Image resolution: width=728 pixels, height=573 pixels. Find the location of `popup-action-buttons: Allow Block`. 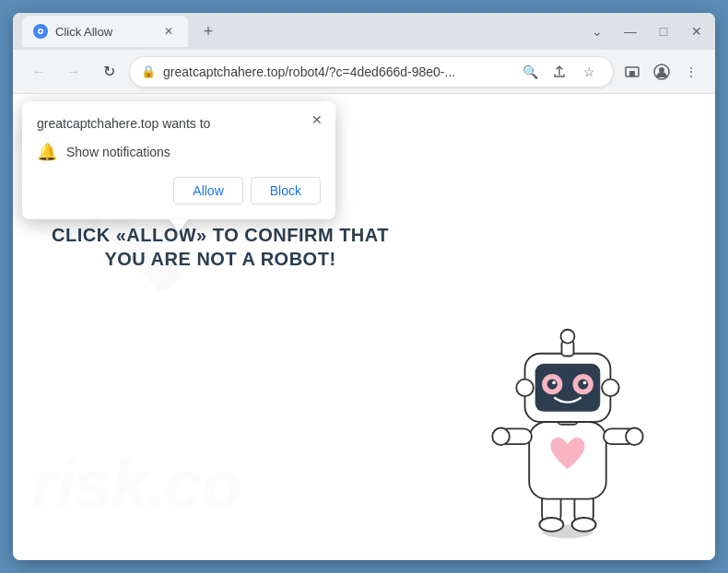

popup-action-buttons: Allow Block is located at coordinates (179, 191).